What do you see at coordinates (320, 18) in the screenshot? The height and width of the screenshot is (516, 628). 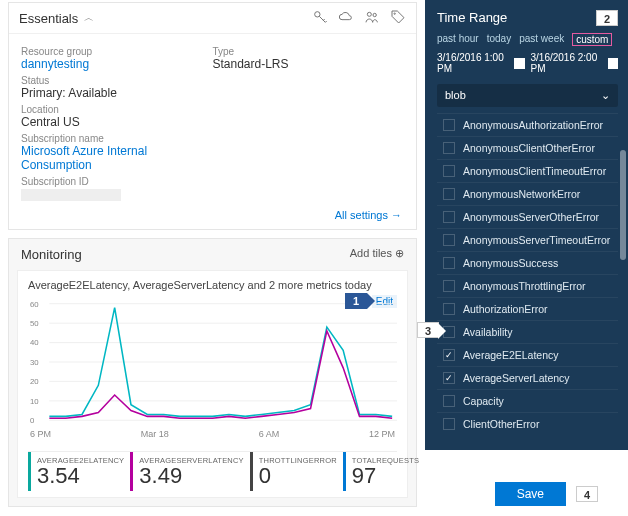 I see `key-icon` at bounding box center [320, 18].